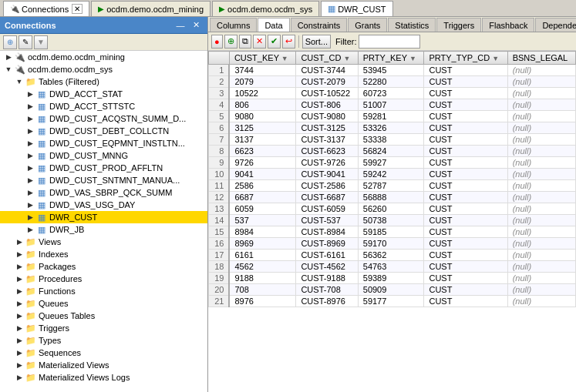 The image size is (576, 392). What do you see at coordinates (30, 217) in the screenshot?
I see `expand-dwr-cust: ▶` at bounding box center [30, 217].